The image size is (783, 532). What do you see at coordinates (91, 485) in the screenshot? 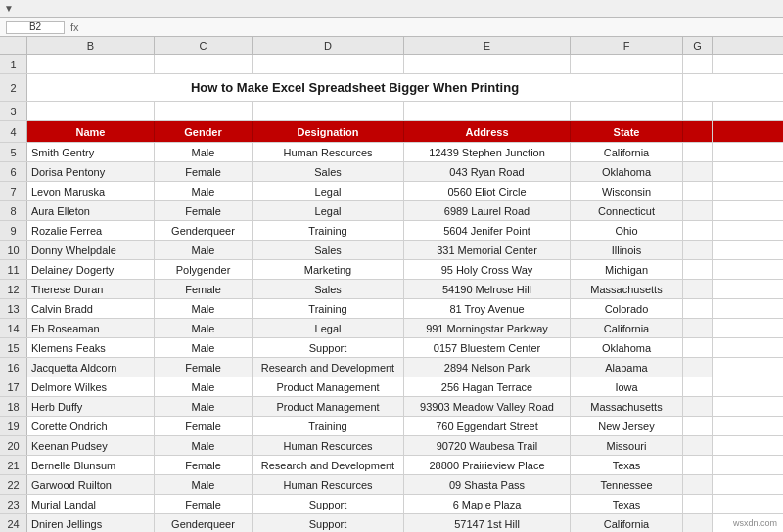
I see `cell-name-22: Garwood Ruilton` at bounding box center [91, 485].